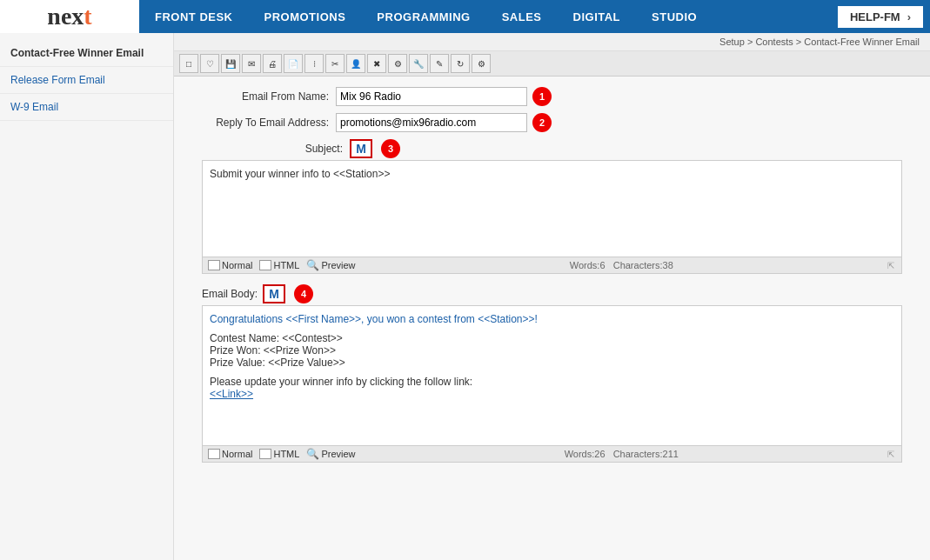 The height and width of the screenshot is (560, 930). I want to click on subject-normal-btn: Normal, so click(230, 265).